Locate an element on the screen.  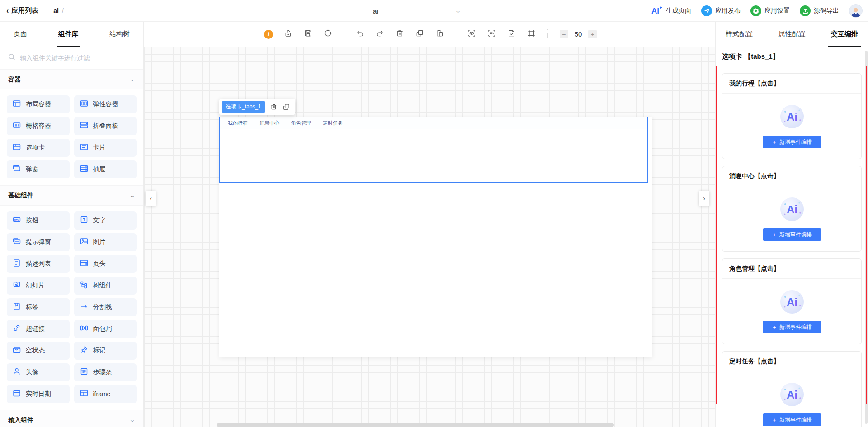
search-input is located at coordinates (78, 58).